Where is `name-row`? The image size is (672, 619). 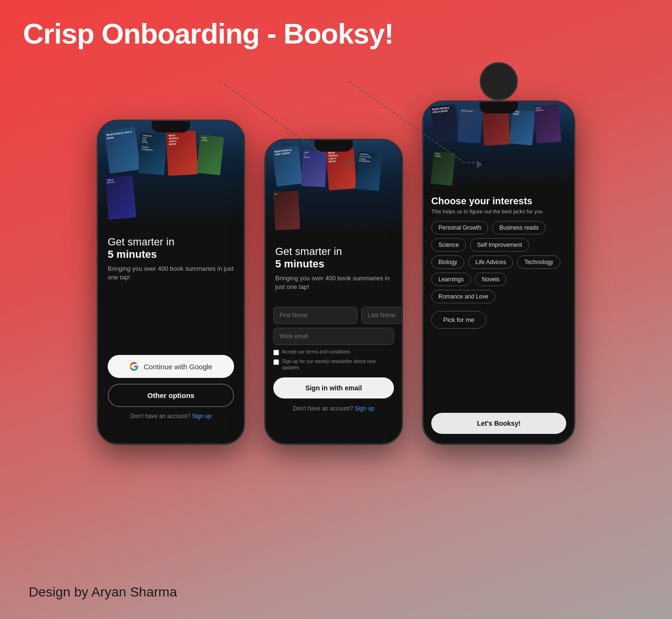
name-row is located at coordinates (334, 315).